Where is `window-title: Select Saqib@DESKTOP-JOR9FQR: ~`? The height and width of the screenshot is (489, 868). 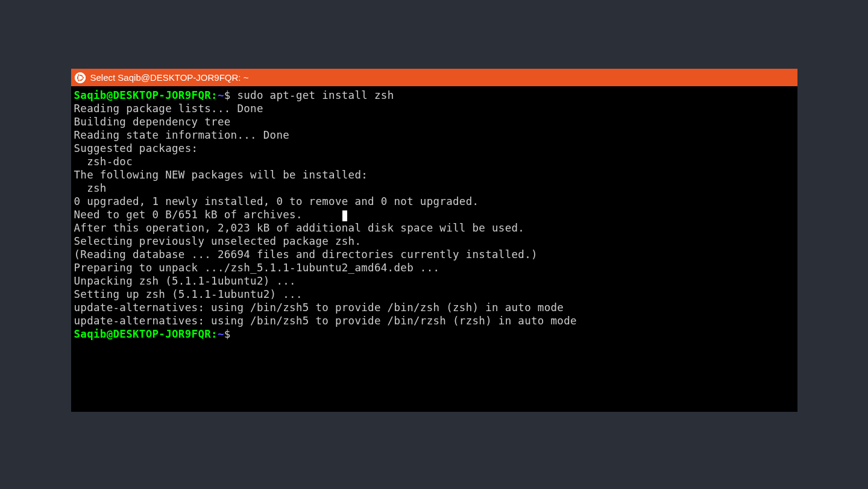
window-title: Select Saqib@DESKTOP-JOR9FQR: ~ is located at coordinates (170, 77).